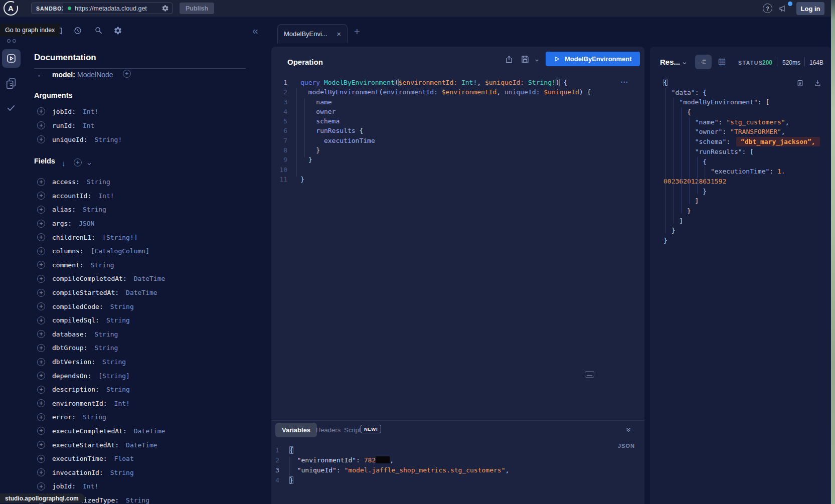 The height and width of the screenshot is (504, 835). I want to click on field-row: +executionTime:Float, so click(147, 459).